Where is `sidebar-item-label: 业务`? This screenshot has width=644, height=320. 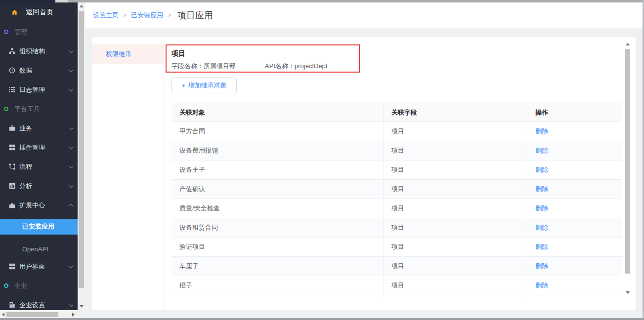
sidebar-item-label: 业务 is located at coordinates (26, 128).